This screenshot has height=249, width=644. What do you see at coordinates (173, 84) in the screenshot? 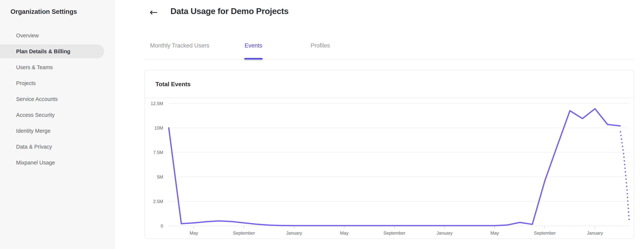
I see `chart-title: Total Events` at bounding box center [173, 84].